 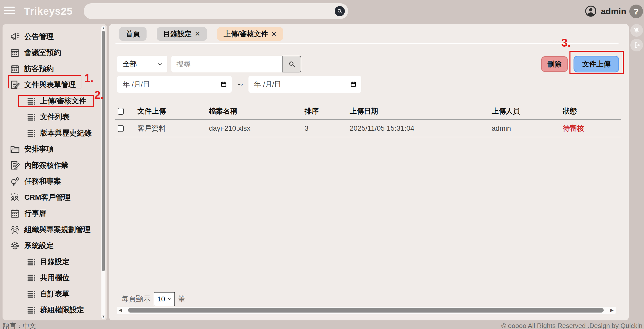 What do you see at coordinates (57, 230) in the screenshot?
I see `sidebar-item-label: 組織與專案規劃管理` at bounding box center [57, 230].